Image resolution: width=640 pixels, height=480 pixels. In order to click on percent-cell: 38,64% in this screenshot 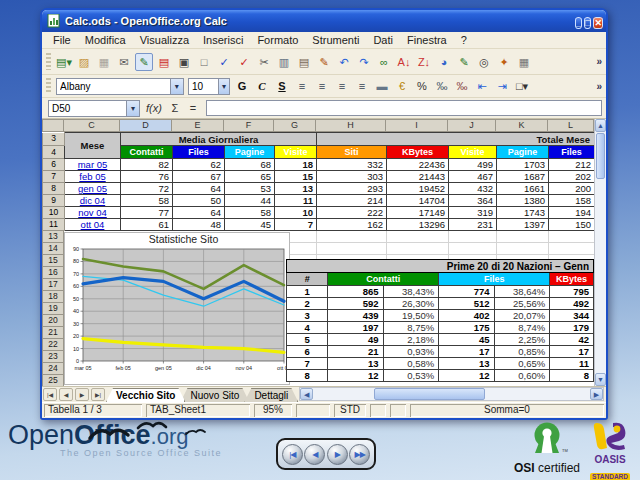, I will do `click(522, 292)`.